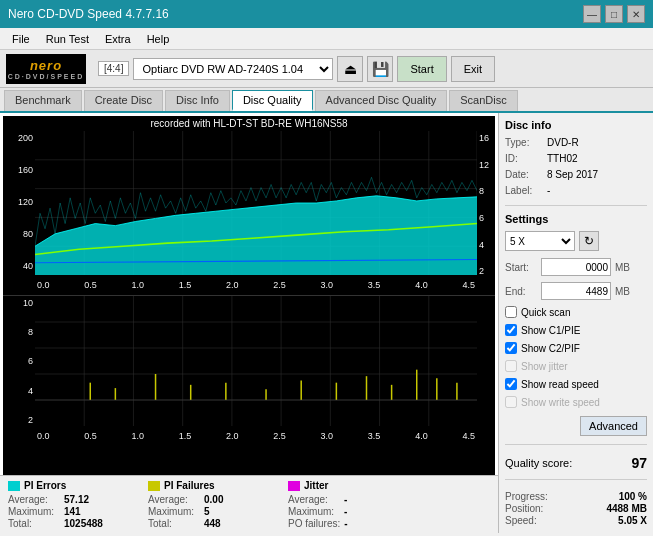 This screenshot has height=536, width=653. What do you see at coordinates (380, 69) in the screenshot?
I see `save-icon-button: 💾` at bounding box center [380, 69].